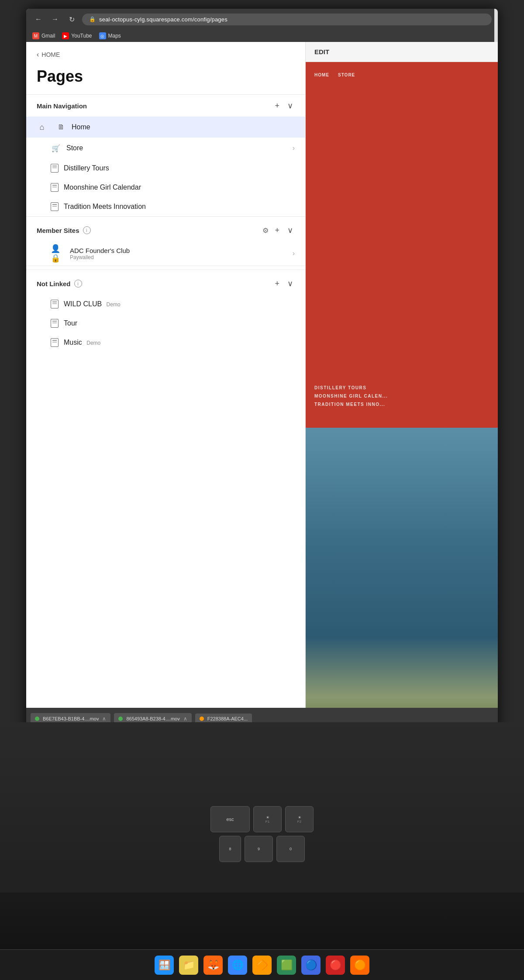 This screenshot has width=524, height=980. What do you see at coordinates (166, 168) in the screenshot?
I see `nav-item-distillery-tours: Distillery Tours` at bounding box center [166, 168].